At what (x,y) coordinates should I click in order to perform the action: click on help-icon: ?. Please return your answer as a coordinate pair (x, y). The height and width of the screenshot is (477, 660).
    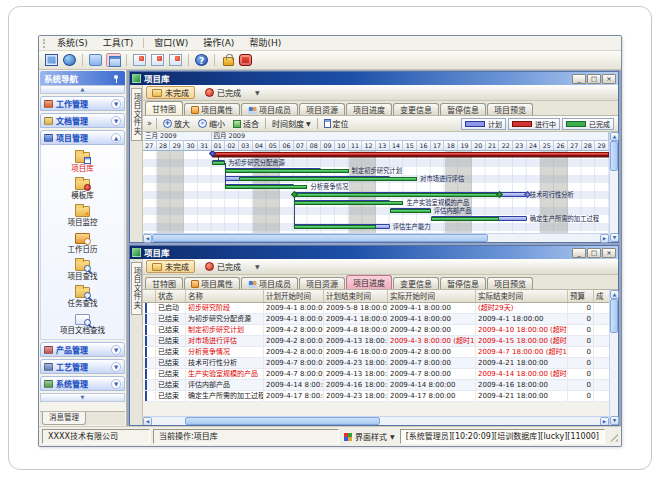
    Looking at the image, I should click on (202, 60).